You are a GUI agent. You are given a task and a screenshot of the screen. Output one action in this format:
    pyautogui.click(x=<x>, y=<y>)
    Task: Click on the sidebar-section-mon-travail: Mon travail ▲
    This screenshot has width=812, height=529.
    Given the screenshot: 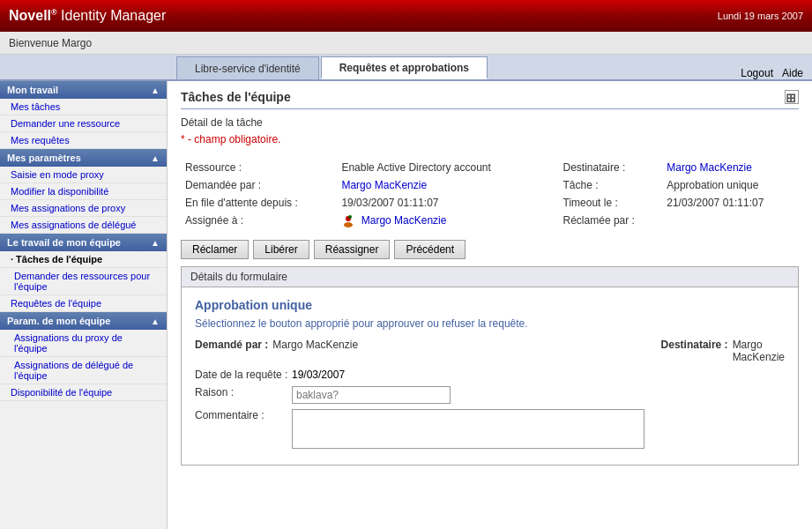 What is the action you would take?
    pyautogui.click(x=83, y=90)
    